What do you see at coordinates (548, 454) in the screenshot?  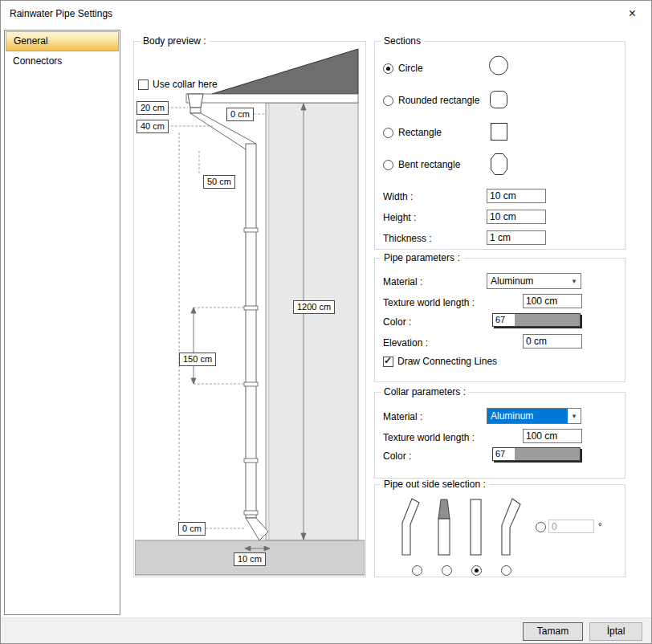 I see `collar-color-swatch` at bounding box center [548, 454].